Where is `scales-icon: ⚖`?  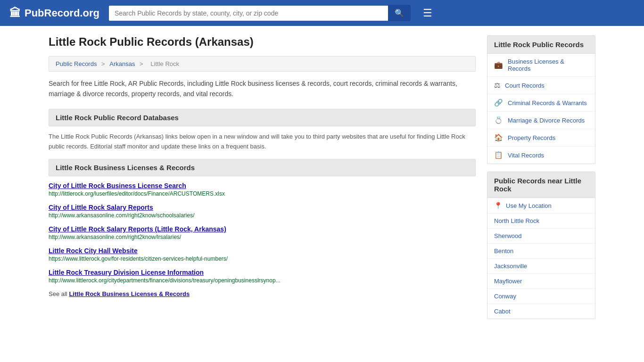 scales-icon: ⚖ is located at coordinates (497, 85).